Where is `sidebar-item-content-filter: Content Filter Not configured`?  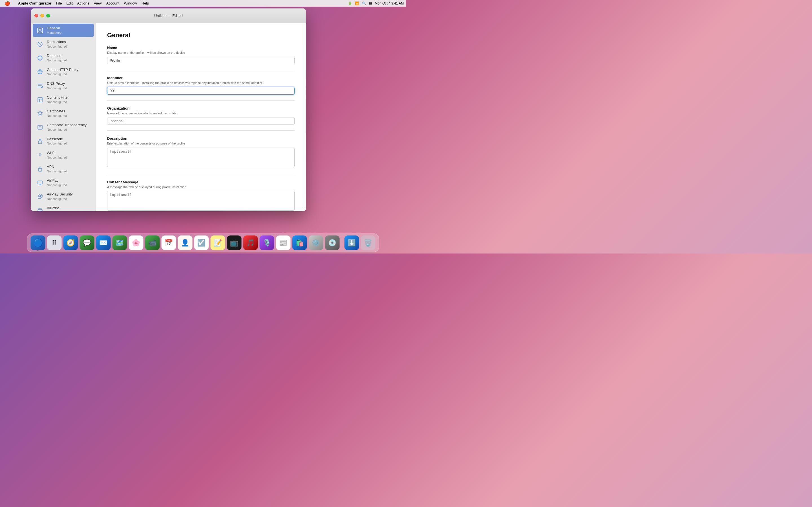
sidebar-item-content-filter: Content Filter Not configured is located at coordinates (63, 100).